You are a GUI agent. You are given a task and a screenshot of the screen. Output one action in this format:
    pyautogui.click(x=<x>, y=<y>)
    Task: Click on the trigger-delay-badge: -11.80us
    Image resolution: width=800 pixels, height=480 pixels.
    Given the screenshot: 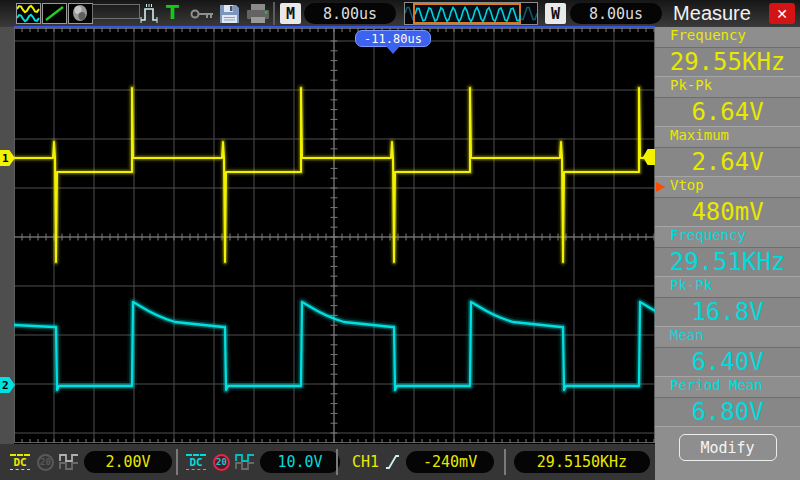 What is the action you would take?
    pyautogui.click(x=393, y=38)
    